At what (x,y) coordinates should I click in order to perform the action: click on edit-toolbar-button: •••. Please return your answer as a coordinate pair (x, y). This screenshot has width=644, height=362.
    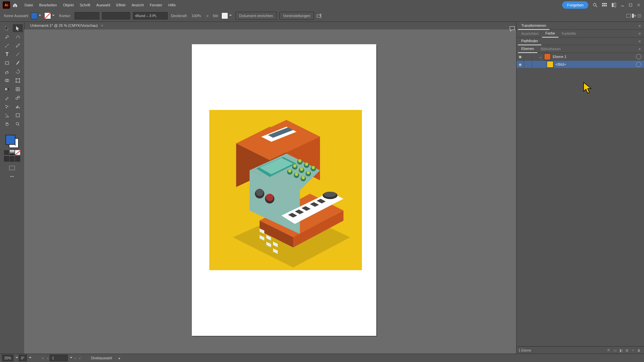
    Looking at the image, I should click on (12, 176).